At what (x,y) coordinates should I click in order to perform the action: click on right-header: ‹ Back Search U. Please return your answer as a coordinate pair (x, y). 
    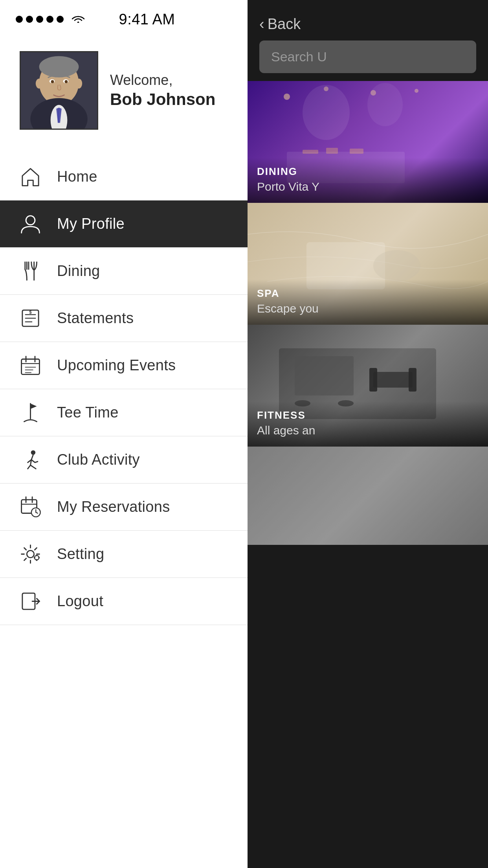
    Looking at the image, I should click on (368, 40).